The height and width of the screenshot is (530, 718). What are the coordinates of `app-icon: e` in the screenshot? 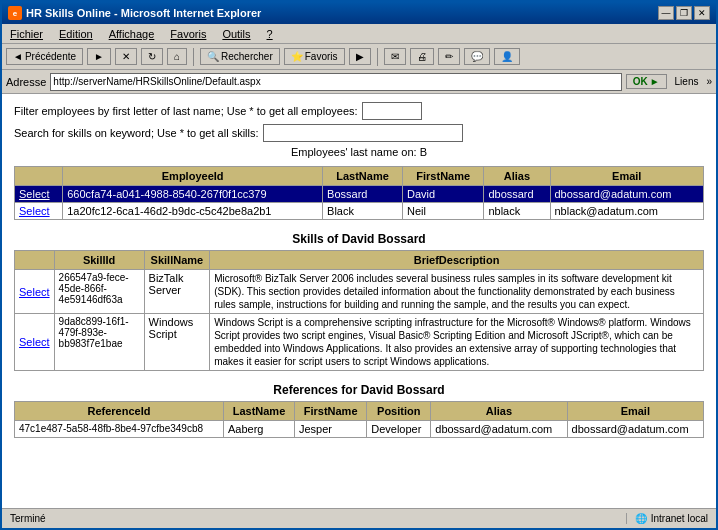 It's located at (15, 13).